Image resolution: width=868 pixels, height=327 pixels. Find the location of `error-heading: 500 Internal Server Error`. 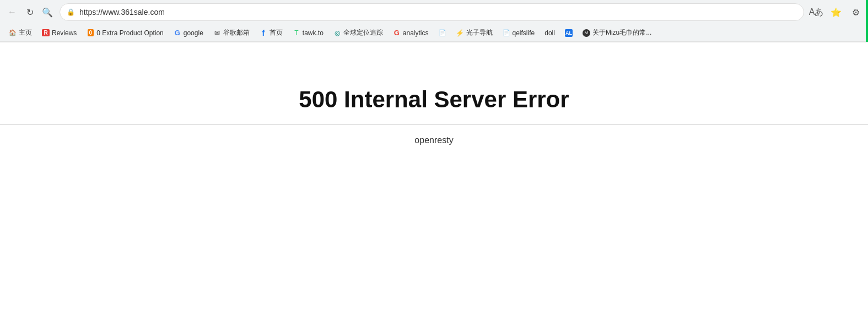

error-heading: 500 Internal Server Error is located at coordinates (434, 100).